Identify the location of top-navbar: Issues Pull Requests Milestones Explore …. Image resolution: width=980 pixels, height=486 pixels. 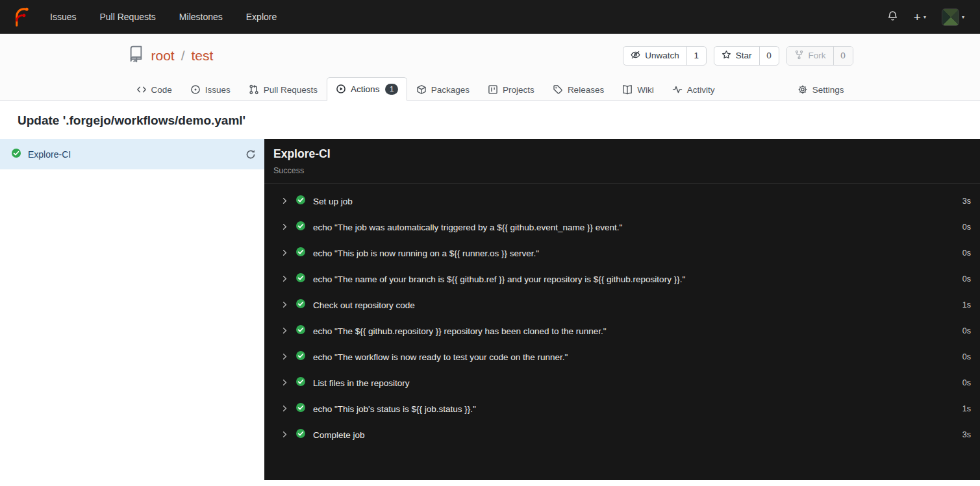
(490, 17).